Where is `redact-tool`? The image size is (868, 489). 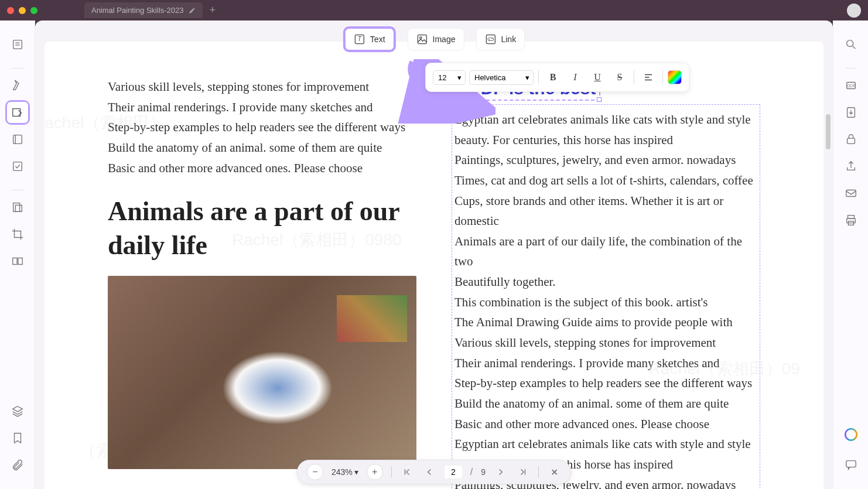
redact-tool is located at coordinates (18, 207).